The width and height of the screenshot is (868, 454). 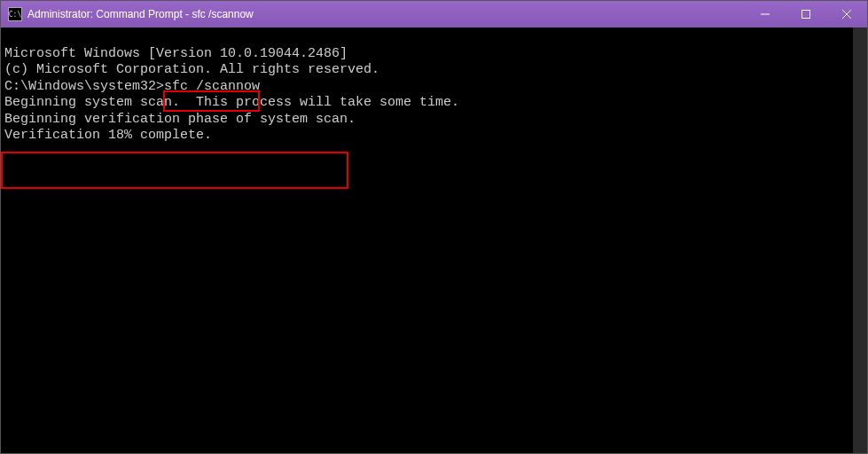 What do you see at coordinates (765, 14) in the screenshot?
I see `minimize-icon` at bounding box center [765, 14].